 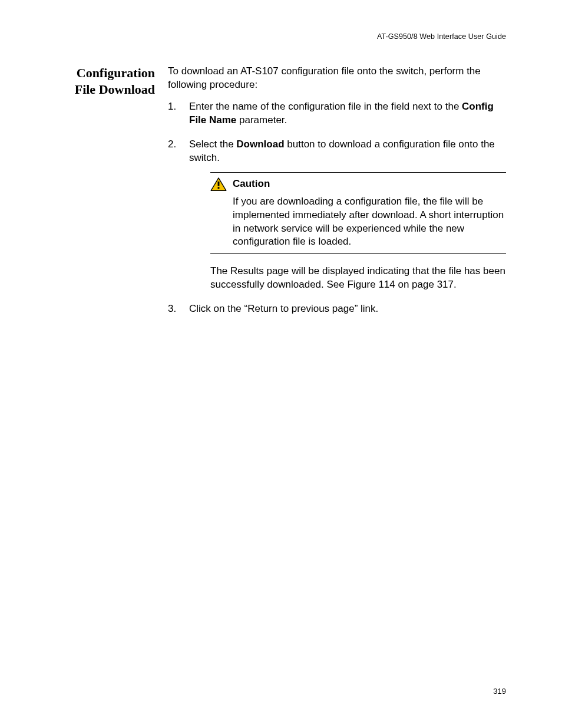 What do you see at coordinates (325, 106) in the screenshot?
I see `step-1-text-a: Enter the name of the configuration file…` at bounding box center [325, 106].